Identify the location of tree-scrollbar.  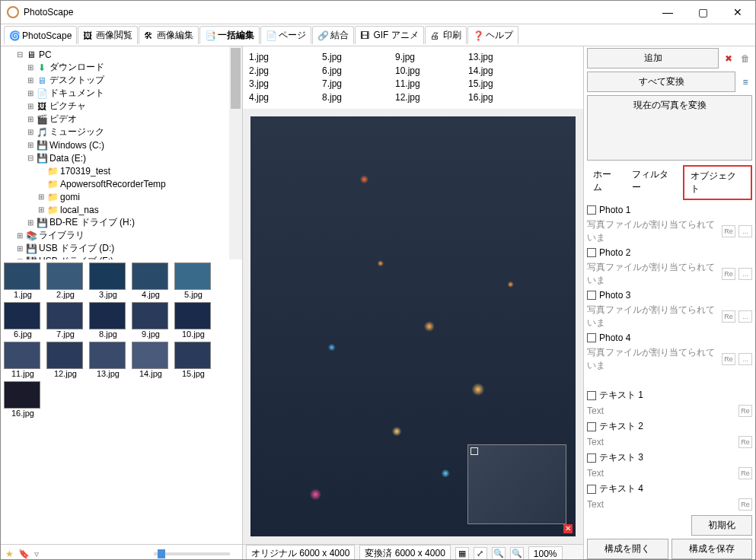
(236, 153).